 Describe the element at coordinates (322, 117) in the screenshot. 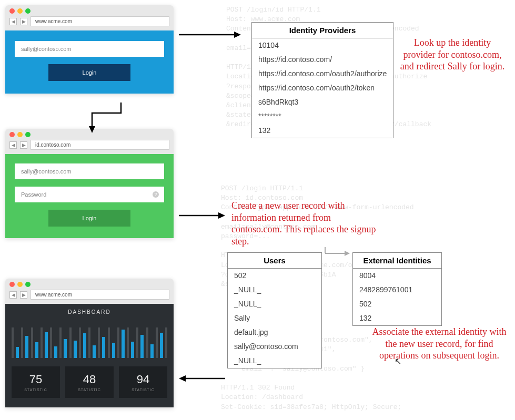

I see `table-row: ********` at that location.